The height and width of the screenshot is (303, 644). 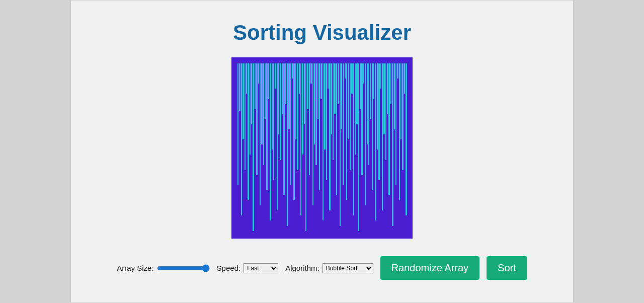 I want to click on speed-select: SlowMediumFast, so click(x=261, y=268).